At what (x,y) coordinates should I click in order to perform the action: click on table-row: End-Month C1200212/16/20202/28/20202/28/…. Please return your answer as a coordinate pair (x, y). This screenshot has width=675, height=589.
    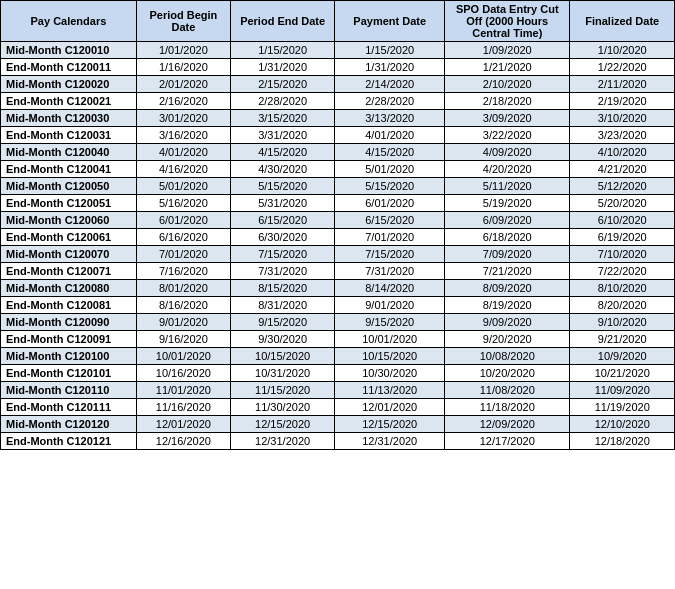
    Looking at the image, I should click on (338, 102).